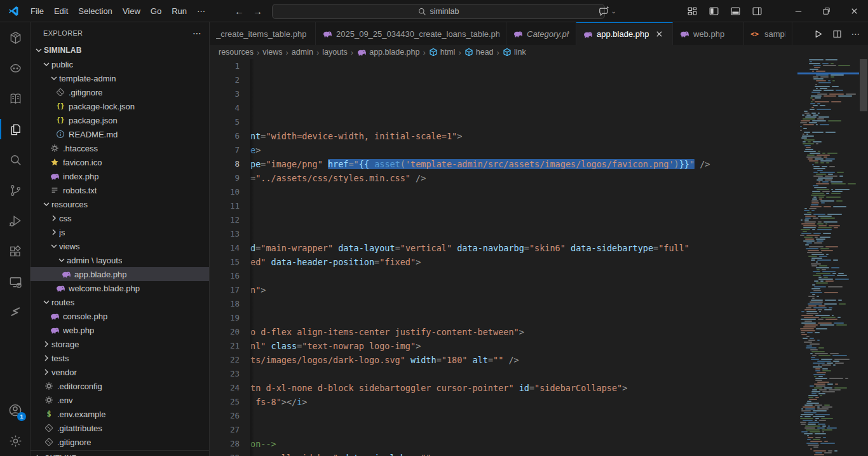 The height and width of the screenshot is (456, 868). I want to click on tab--create-items-table.php: _create_items_table.php, so click(263, 34).